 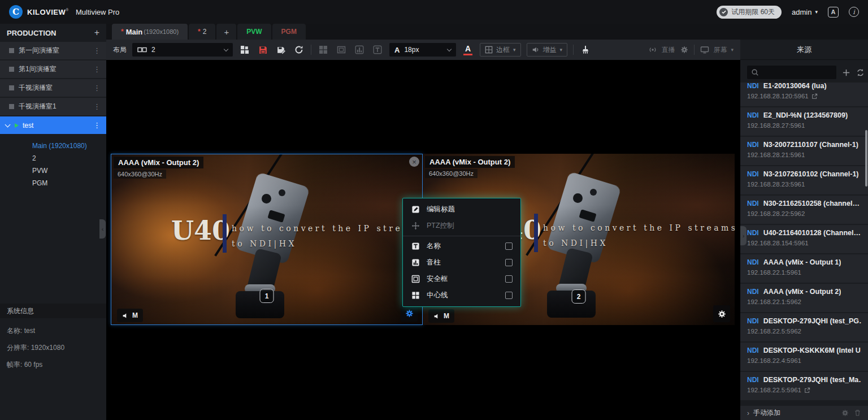 I want to click on source-item: NDIN30-21162510258 (channel… 192.168.28.…, so click(x=804, y=210).